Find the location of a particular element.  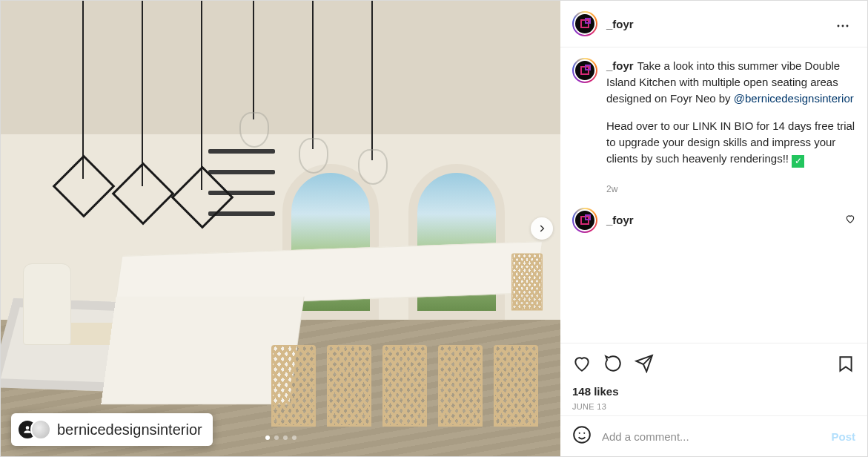

post-comment-button: Post is located at coordinates (844, 436).